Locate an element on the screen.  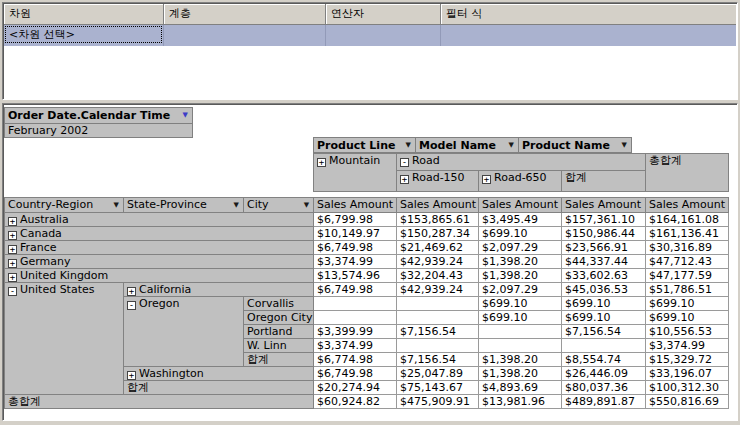
operator-cell is located at coordinates (384, 36).